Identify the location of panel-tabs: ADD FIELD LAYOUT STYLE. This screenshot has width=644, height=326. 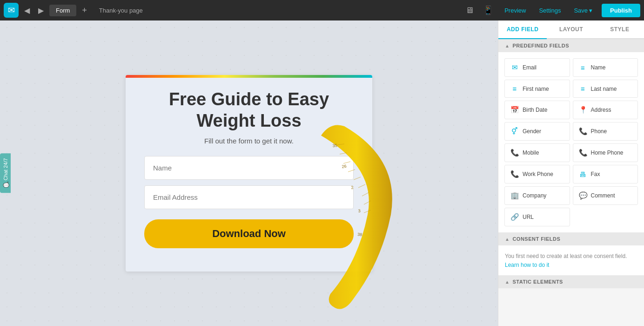
(571, 30).